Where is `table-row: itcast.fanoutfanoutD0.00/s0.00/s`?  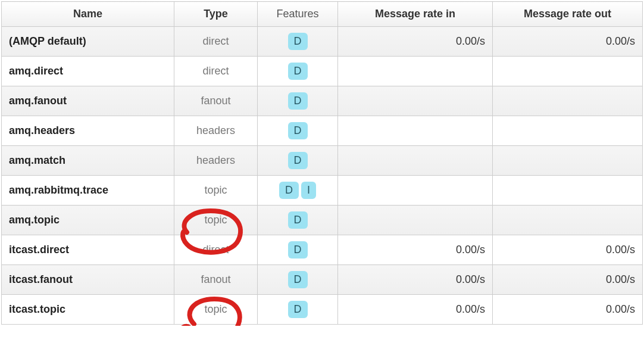
table-row: itcast.fanoutfanoutD0.00/s0.00/s is located at coordinates (323, 280).